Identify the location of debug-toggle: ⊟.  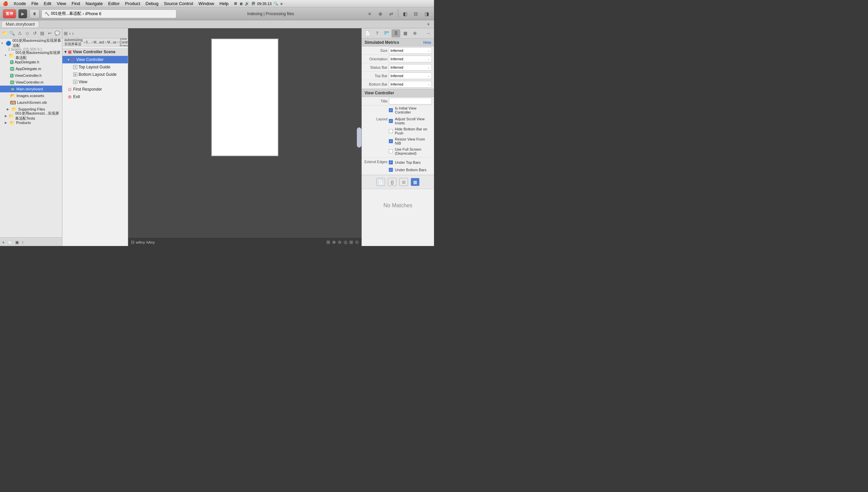
(416, 14).